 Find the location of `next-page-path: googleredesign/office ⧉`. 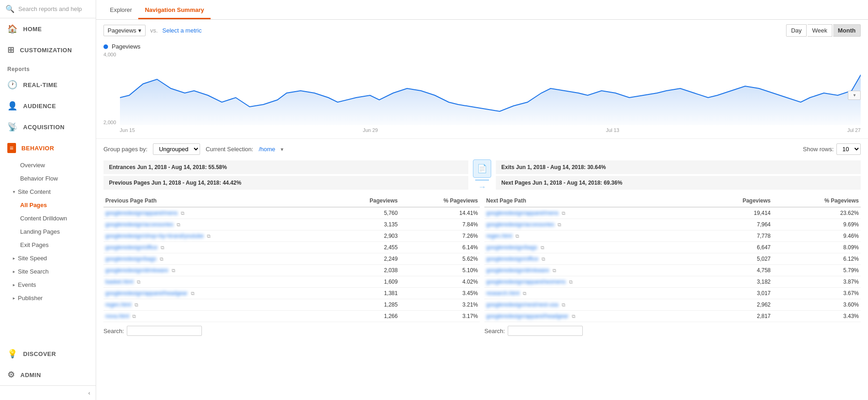

next-page-path: googleredesign/office ⧉ is located at coordinates (591, 259).